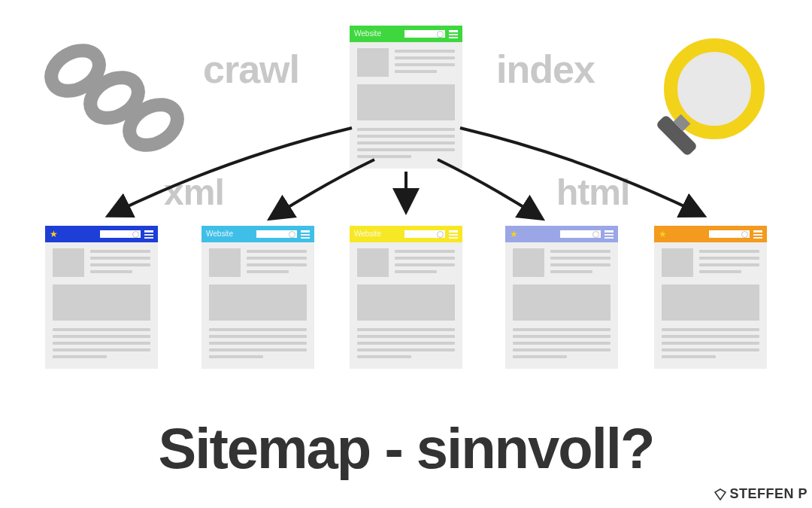 This screenshot has height=508, width=812. Describe the element at coordinates (768, 494) in the screenshot. I see `brand-text: STEFFEN P` at that location.